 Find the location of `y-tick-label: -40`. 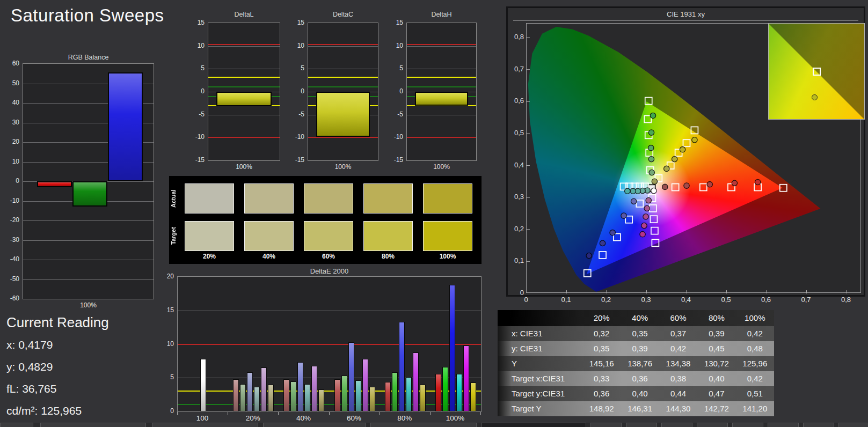

y-tick-label: -40 is located at coordinates (11, 259).